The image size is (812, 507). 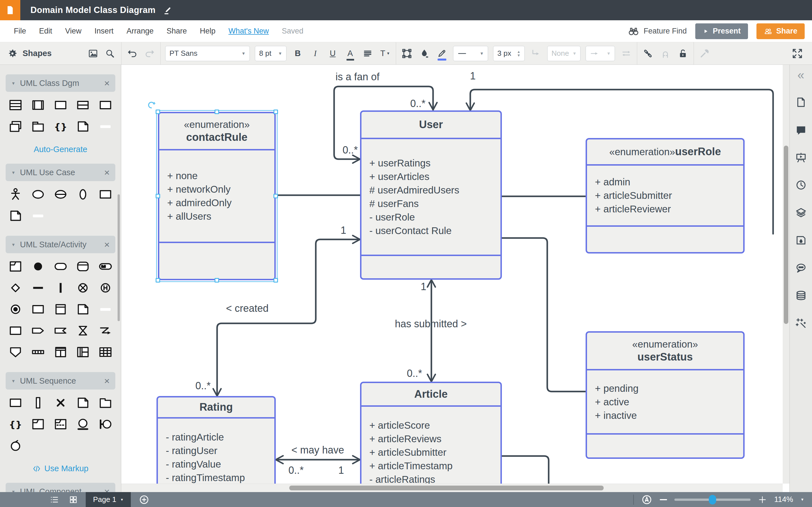 I want to click on line-color-button, so click(x=442, y=54).